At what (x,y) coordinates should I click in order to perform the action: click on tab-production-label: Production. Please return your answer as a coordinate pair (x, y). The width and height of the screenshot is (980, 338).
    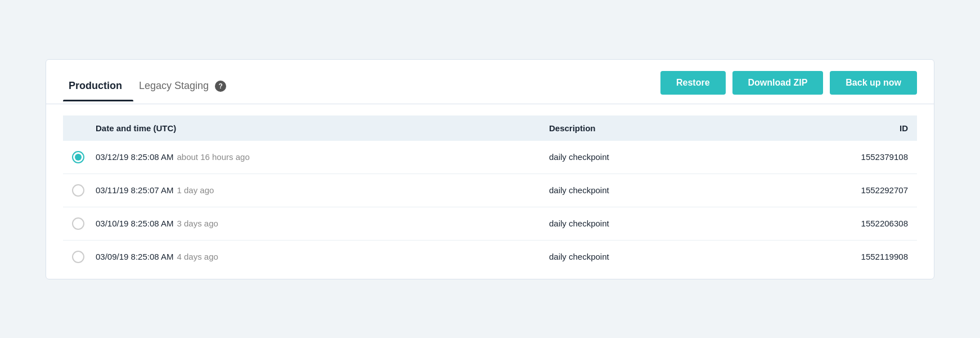
    Looking at the image, I should click on (96, 86).